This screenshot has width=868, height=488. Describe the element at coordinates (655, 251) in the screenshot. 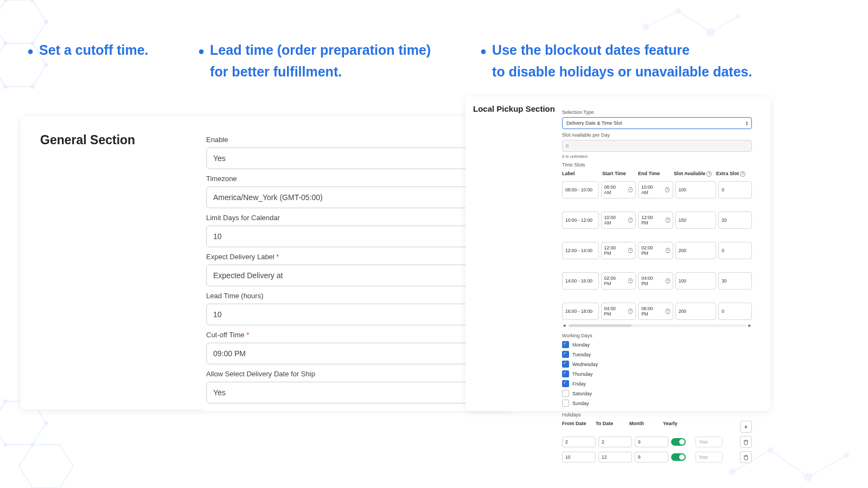

I see `slot-end-input: 02:00 PM` at that location.